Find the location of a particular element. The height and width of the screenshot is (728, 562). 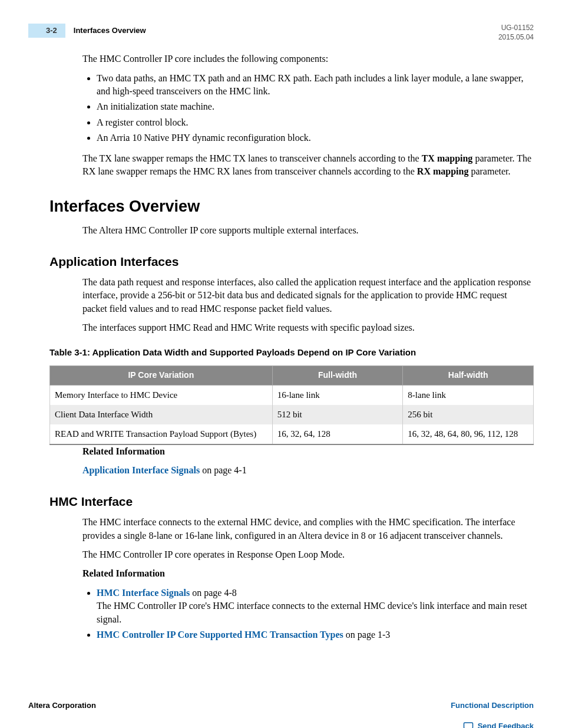

page-header: 3-2 Interfaces Overview UG-01152 2015.05… is located at coordinates (281, 33).